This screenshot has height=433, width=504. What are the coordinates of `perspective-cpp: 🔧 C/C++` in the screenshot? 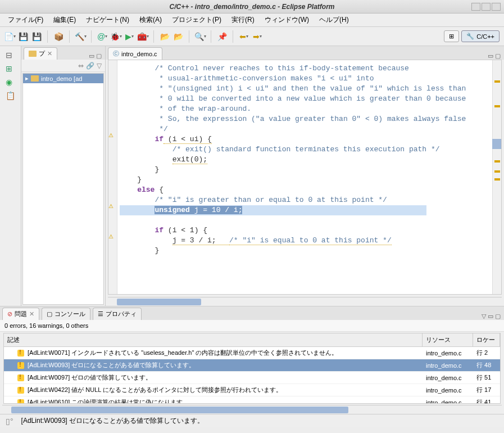 It's located at (480, 36).